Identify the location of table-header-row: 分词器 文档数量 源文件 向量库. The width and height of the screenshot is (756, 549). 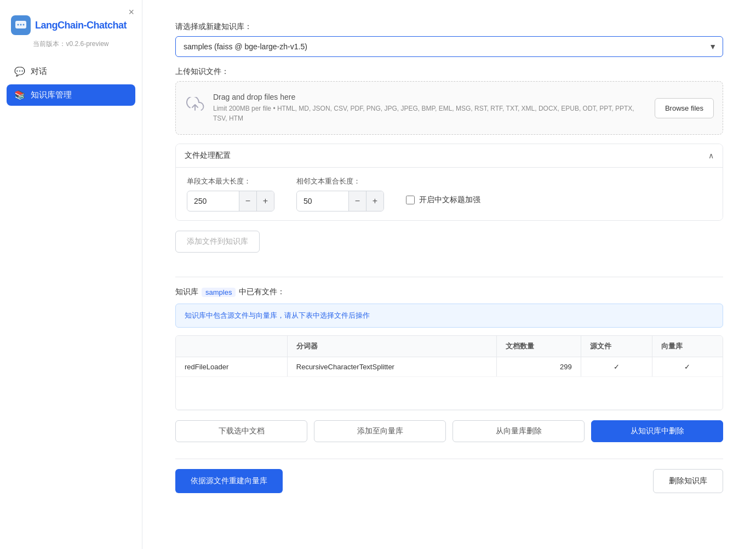
(449, 346).